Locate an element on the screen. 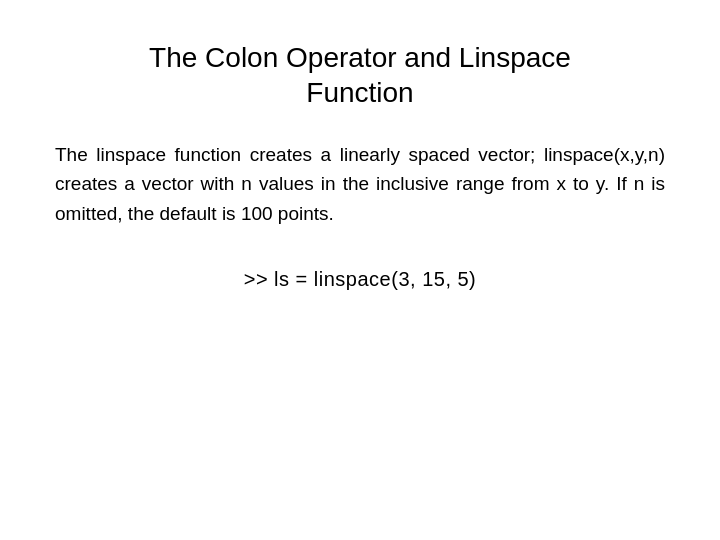 Image resolution: width=720 pixels, height=540 pixels. code-block: >> ls = linspace(3, 15, 5) is located at coordinates (360, 280).